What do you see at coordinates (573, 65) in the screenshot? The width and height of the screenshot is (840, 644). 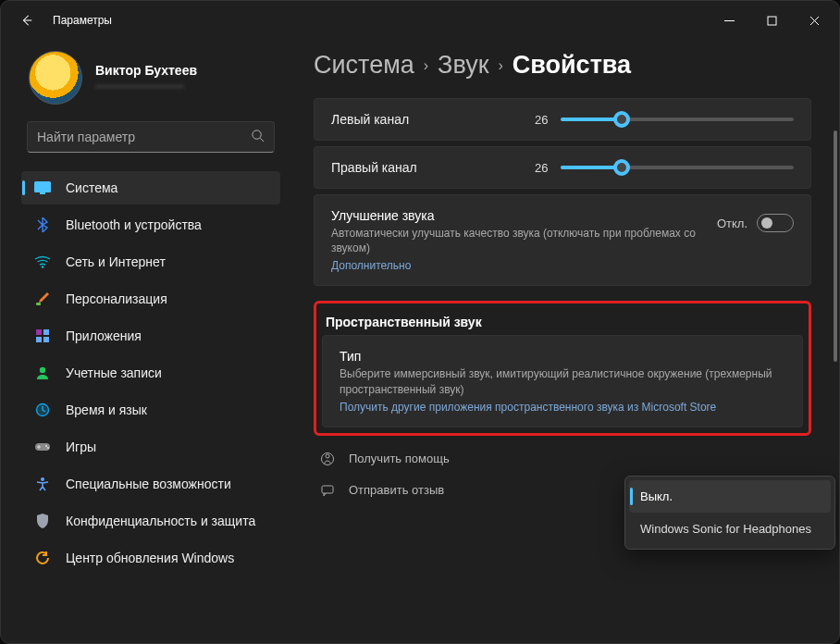 I see `breadcrumb: Система › Звук › Свойства` at bounding box center [573, 65].